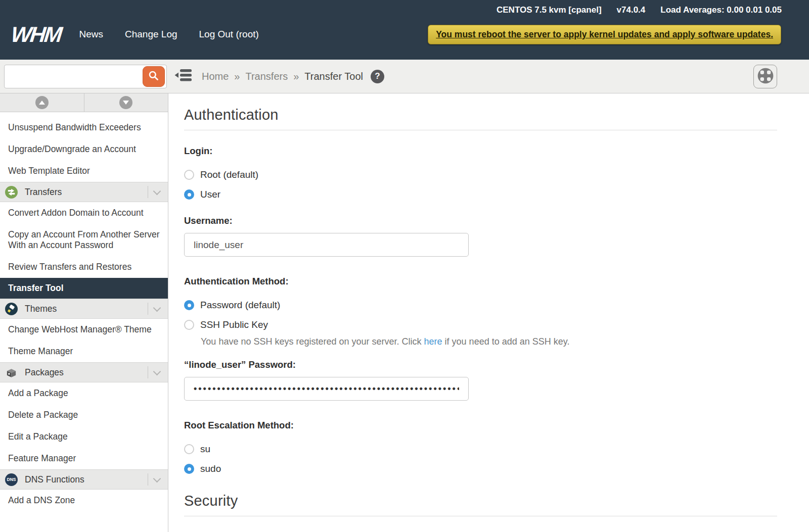 Image resolution: width=809 pixels, height=532 pixels. I want to click on radio-option-label: SSH Public Key, so click(234, 325).